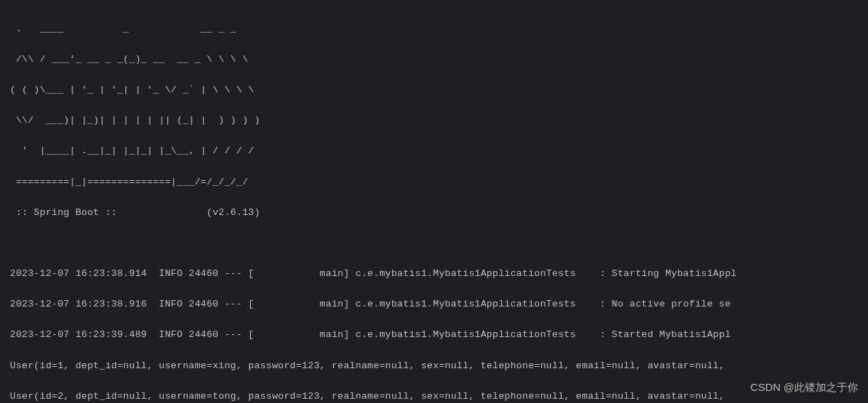 The image size is (868, 403). Describe the element at coordinates (439, 274) in the screenshot. I see `log-entry-1: 2023-12-07 16:23:38.914 INFO 24460 --- […` at that location.